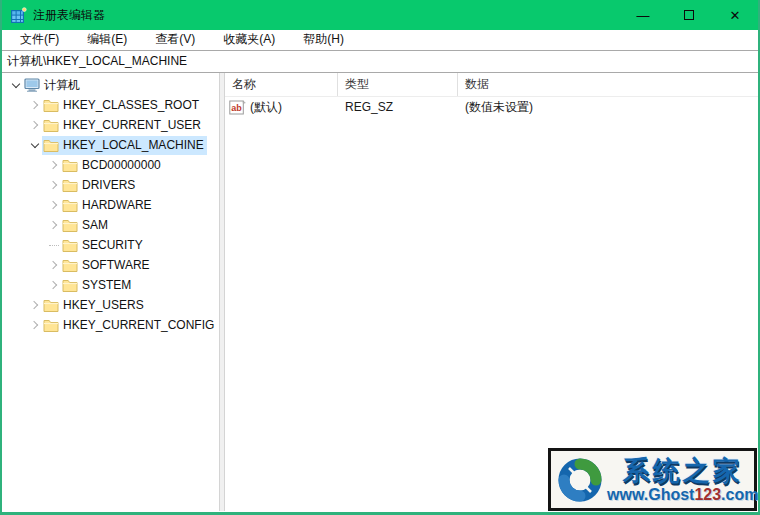 The image size is (760, 515). What do you see at coordinates (398, 84) in the screenshot?
I see `column-header-type: 类型` at bounding box center [398, 84].